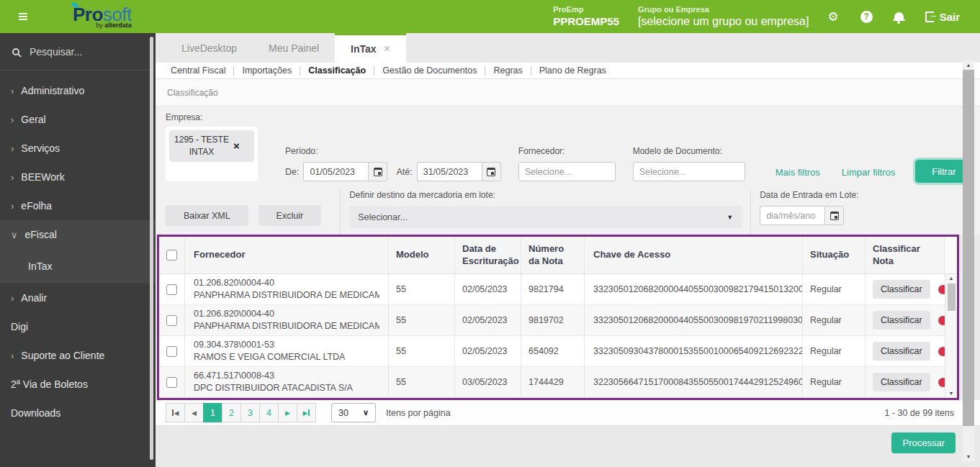 This screenshot has width=980, height=467. Describe the element at coordinates (23, 17) in the screenshot. I see `hamburger-menu-icon: ≡` at that location.